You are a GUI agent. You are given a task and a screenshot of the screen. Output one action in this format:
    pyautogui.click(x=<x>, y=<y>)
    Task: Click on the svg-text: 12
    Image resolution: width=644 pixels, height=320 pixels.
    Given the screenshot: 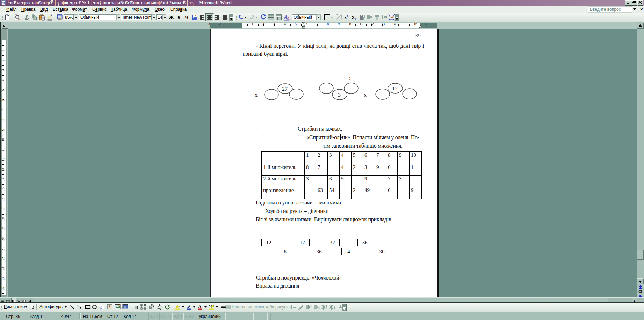 What is the action you would take?
    pyautogui.click(x=395, y=89)
    